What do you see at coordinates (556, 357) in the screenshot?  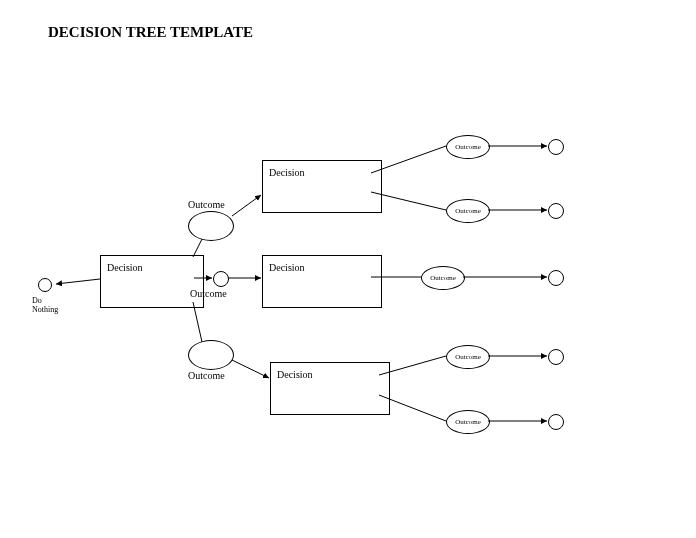 I see `terminal-c1` at bounding box center [556, 357].